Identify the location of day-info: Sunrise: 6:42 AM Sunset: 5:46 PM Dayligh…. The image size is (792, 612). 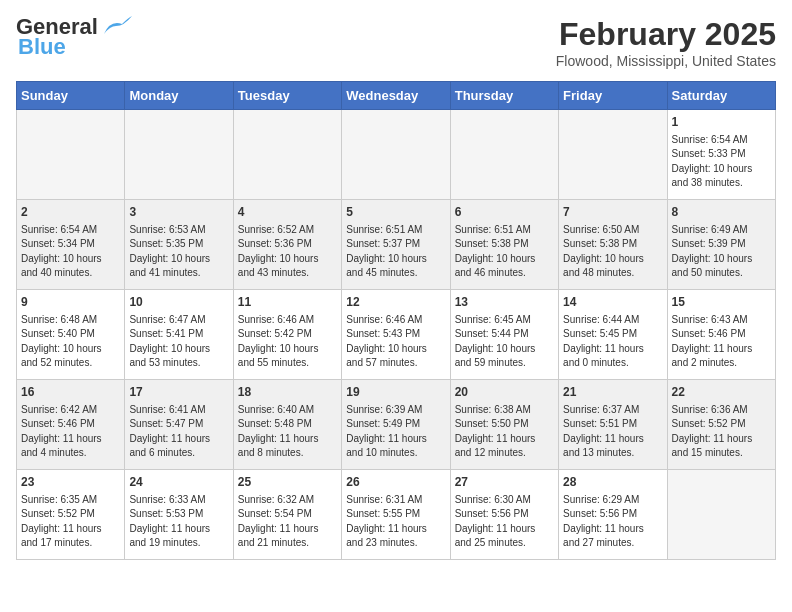
(70, 432).